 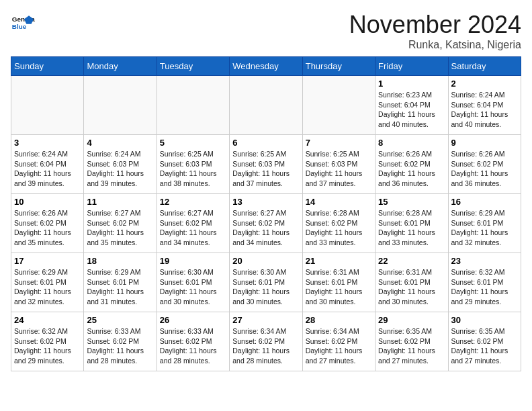 I want to click on calendar-cell: 22Sunrise: 6:31 AM Sunset: 6:01 PM Dayli…, so click(x=412, y=283).